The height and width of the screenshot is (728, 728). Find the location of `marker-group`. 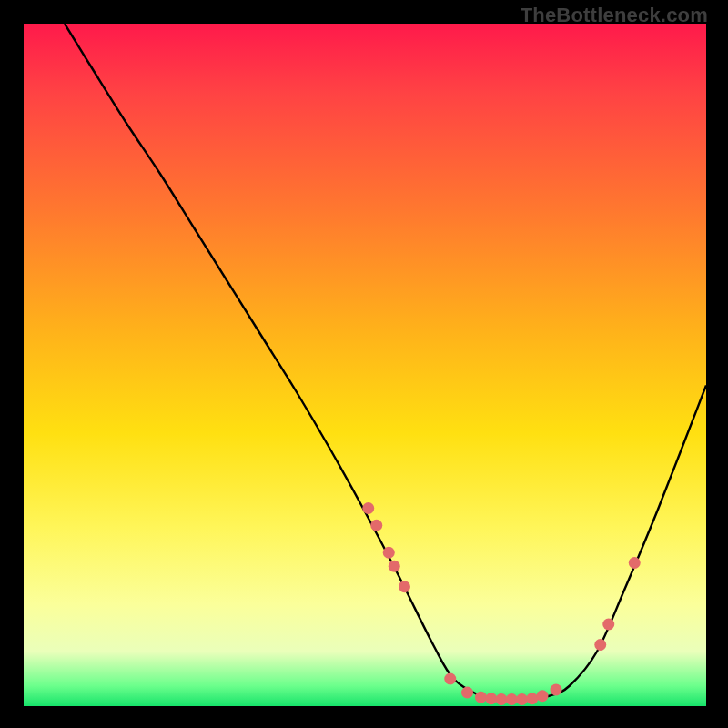

marker-group is located at coordinates (501, 604).